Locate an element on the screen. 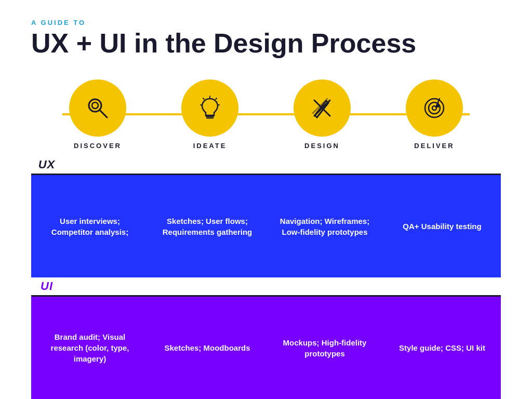  search-icon is located at coordinates (98, 108).